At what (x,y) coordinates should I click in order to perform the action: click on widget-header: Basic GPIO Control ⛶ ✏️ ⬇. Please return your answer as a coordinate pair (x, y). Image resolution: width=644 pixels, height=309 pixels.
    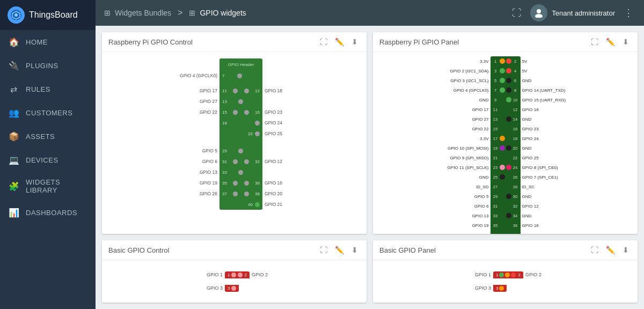
    Looking at the image, I should click on (234, 250).